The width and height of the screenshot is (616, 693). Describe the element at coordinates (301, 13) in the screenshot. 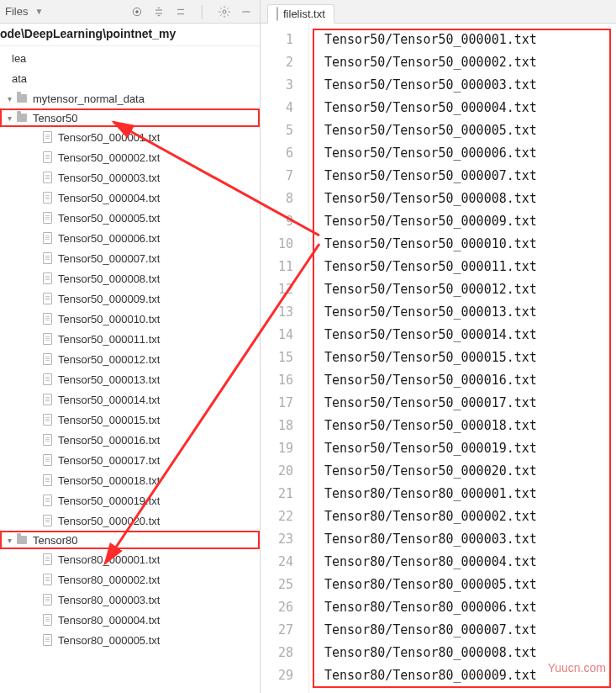

I see `tab-filelist: filelist.txt` at that location.